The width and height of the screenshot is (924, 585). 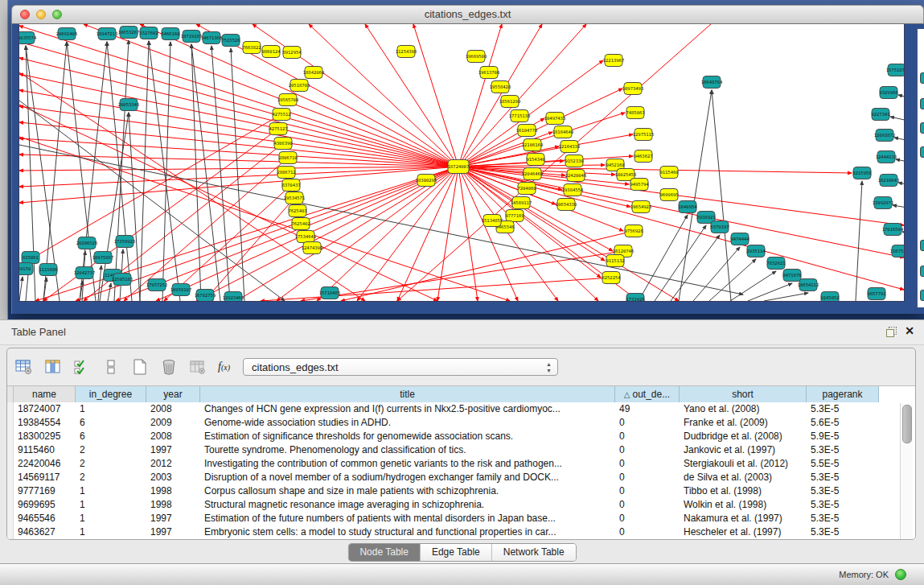 What do you see at coordinates (532, 174) in the screenshot?
I see `graph-node: 22046460` at bounding box center [532, 174].